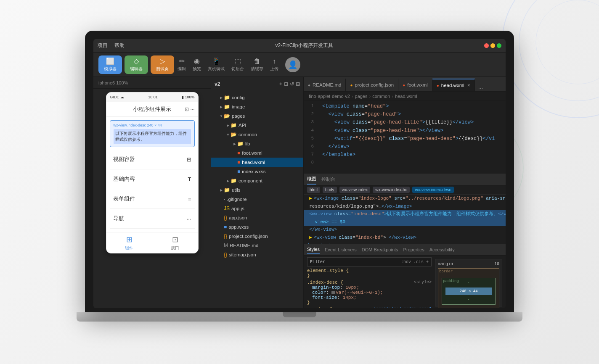  Describe the element at coordinates (499, 45) in the screenshot. I see `maximize-btn` at that location.